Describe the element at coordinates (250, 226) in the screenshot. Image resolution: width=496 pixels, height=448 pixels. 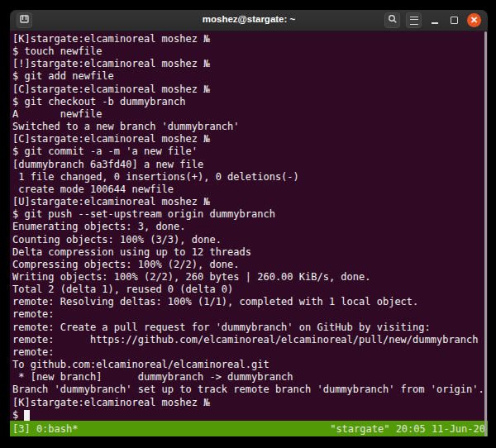
I see `terminal-line: Enumerating objects: 3, done.` at that location.